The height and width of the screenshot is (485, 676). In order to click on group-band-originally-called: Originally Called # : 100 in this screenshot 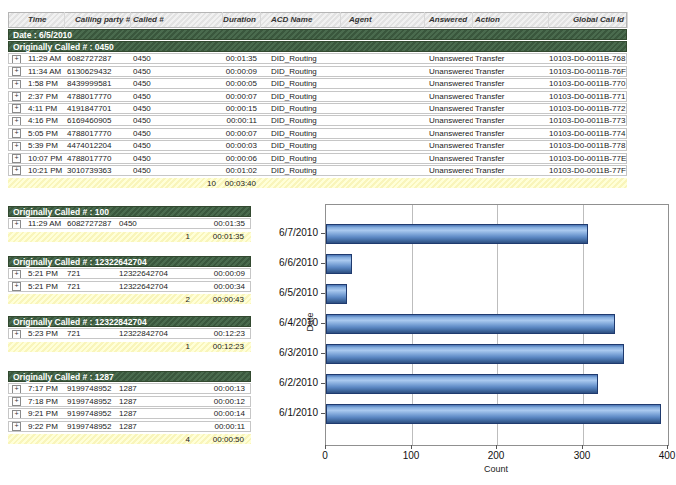, I will do `click(130, 212)`.